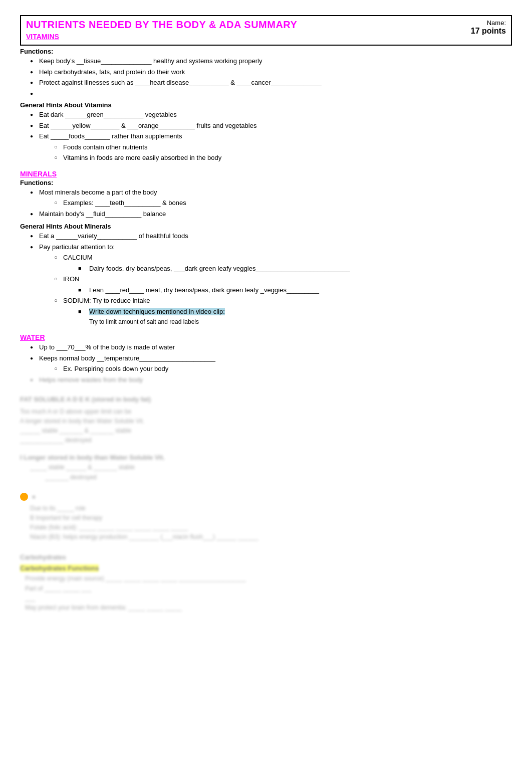  Describe the element at coordinates (157, 312) in the screenshot. I see `sodium-highlight: Write down techniques mentioned in video…` at that location.